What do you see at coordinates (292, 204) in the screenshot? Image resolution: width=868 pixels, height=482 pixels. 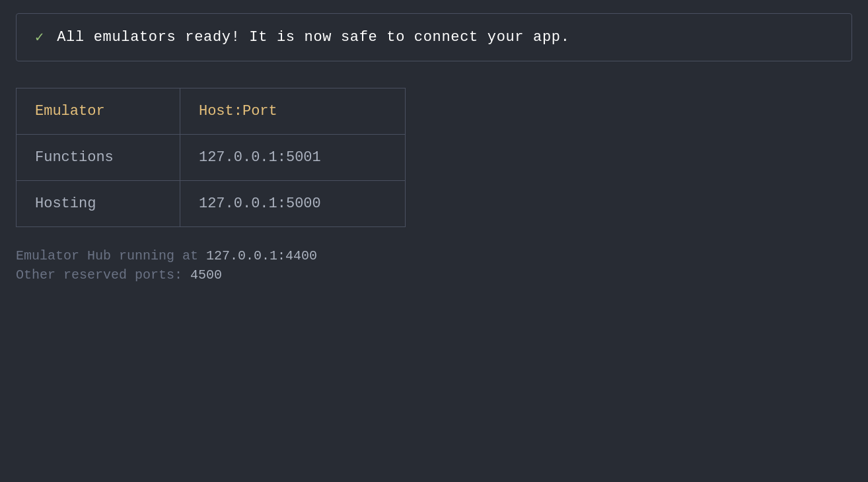 I see `cell-hostport-1: 127.0.0.1:5000` at bounding box center [292, 204].